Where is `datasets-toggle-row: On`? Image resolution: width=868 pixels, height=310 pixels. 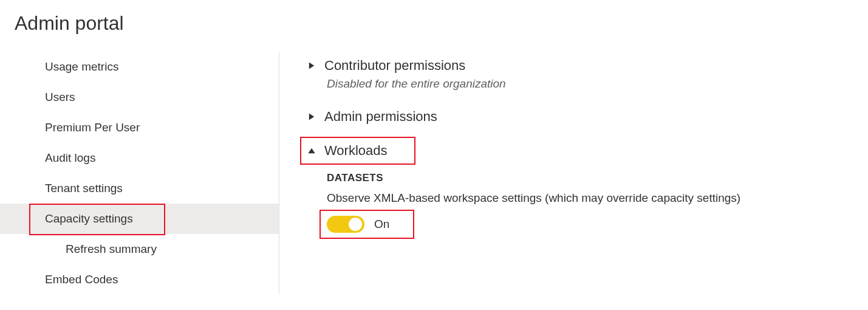 datasets-toggle-row: On is located at coordinates (598, 224).